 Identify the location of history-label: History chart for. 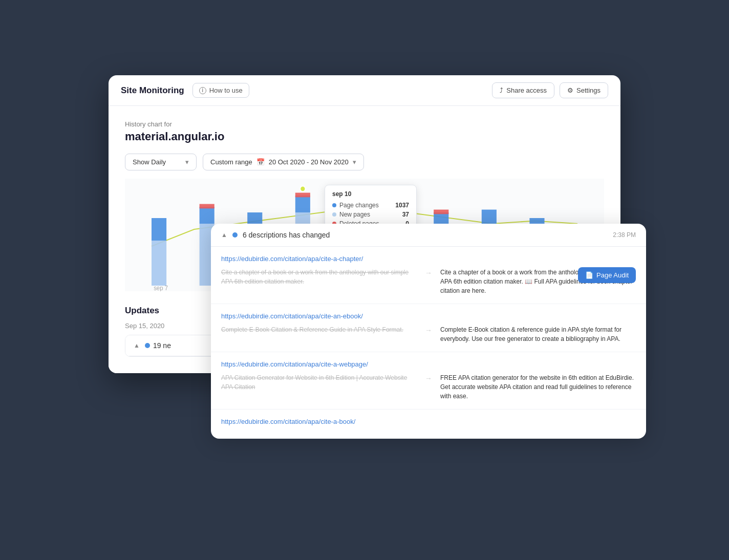
(364, 124).